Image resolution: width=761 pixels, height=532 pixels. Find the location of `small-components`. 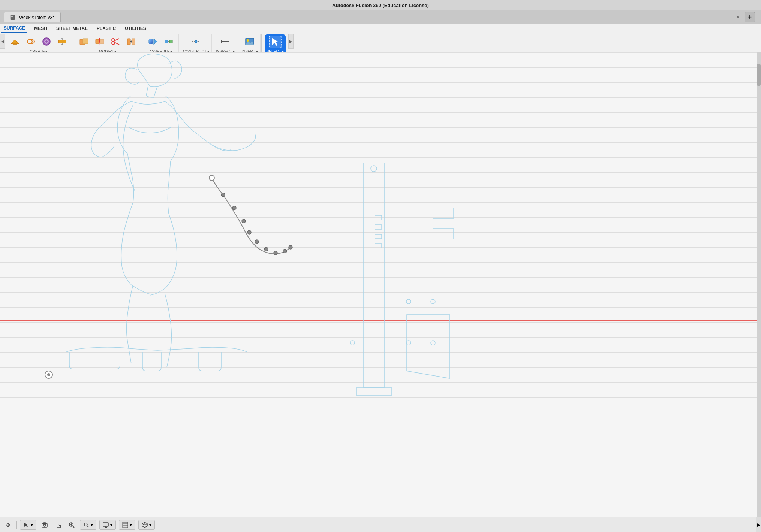

small-components is located at coordinates (443, 223).